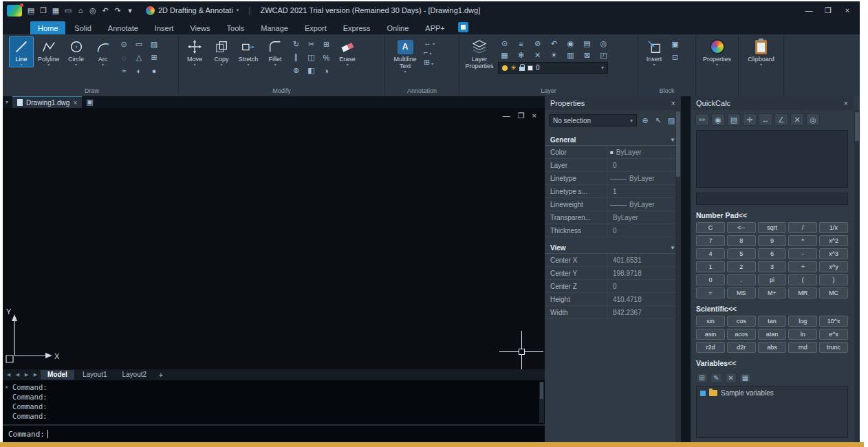 The image size is (868, 447). Describe the element at coordinates (75, 103) in the screenshot. I see `document-close-icon: ×` at that location.